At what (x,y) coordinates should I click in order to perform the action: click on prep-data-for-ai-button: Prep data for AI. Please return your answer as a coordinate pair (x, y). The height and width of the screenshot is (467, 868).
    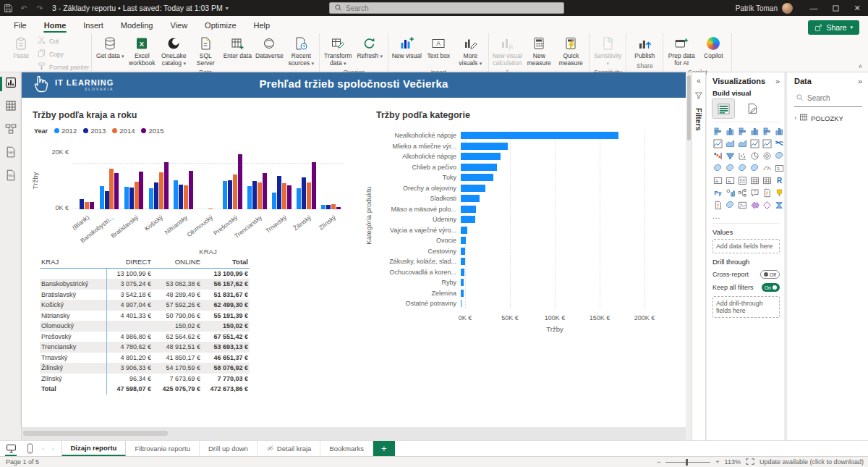
    Looking at the image, I should click on (681, 51).